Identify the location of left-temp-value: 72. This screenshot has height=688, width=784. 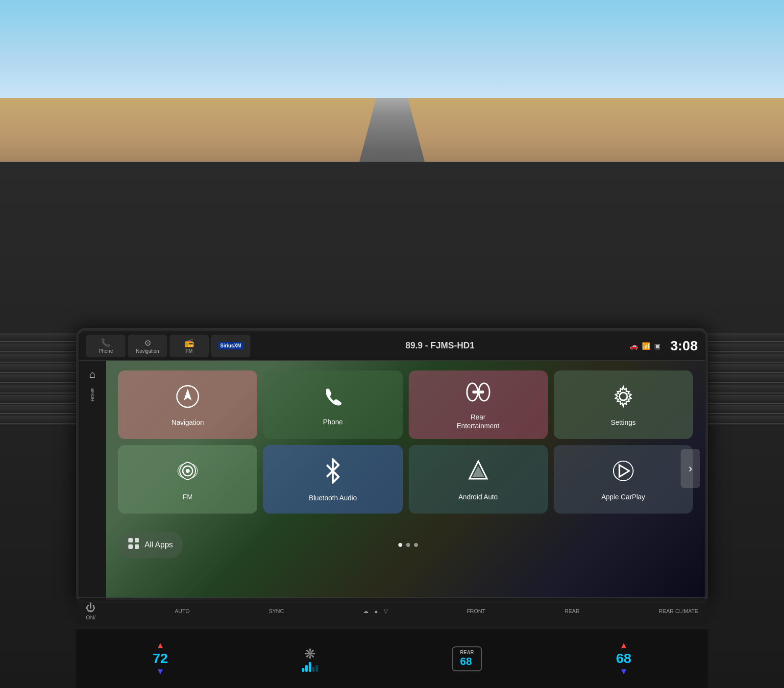
(161, 659).